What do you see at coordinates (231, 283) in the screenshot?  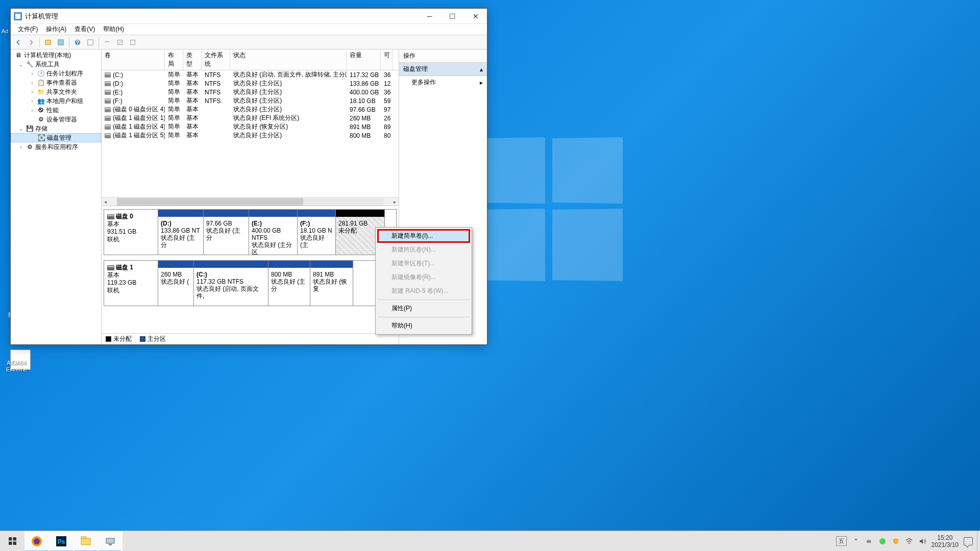 I see `partition: (C:)117.32 GB NTFS状态良好 (启动, 页面文件,` at bounding box center [231, 283].